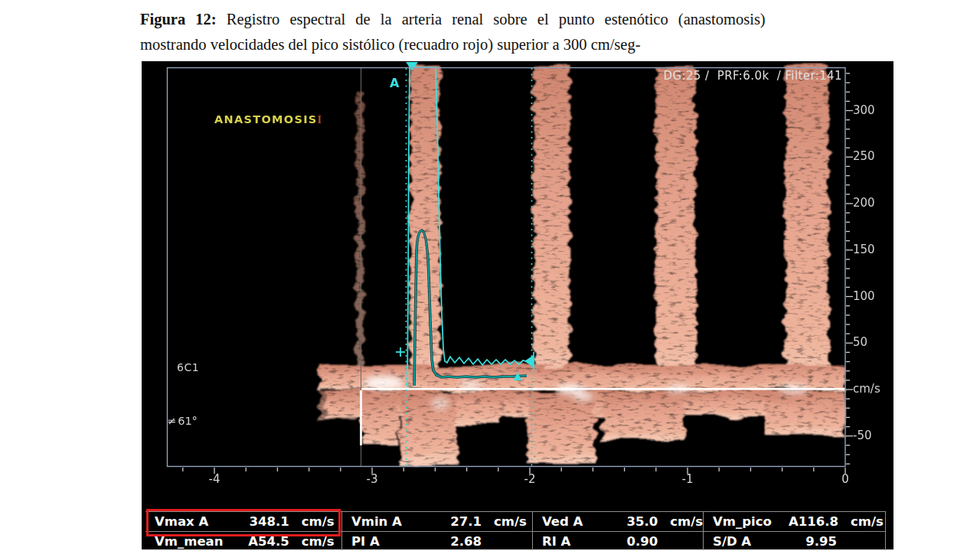  Describe the element at coordinates (172, 421) in the screenshot. I see `angle-correction-icon: ≠` at that location.